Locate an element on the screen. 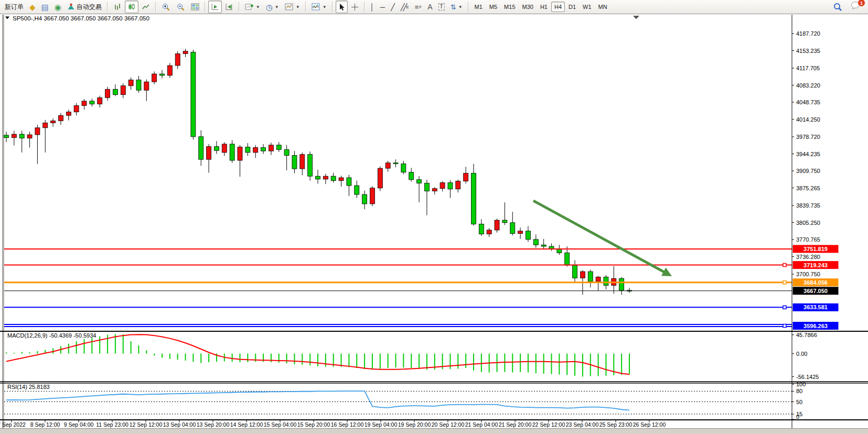 Image resolution: width=868 pixels, height=434 pixels. time-tick-label: 19 Sep 20:00 is located at coordinates (414, 425).